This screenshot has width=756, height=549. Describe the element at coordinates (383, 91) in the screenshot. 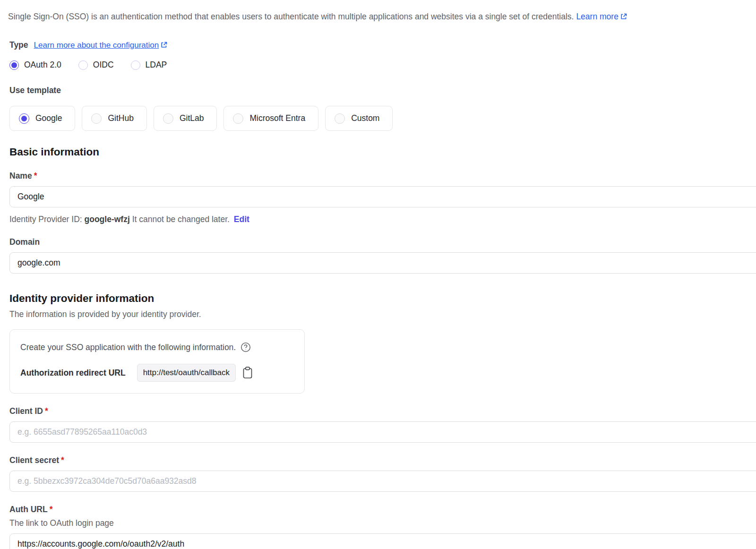

I see `use-template-label: Use template` at that location.